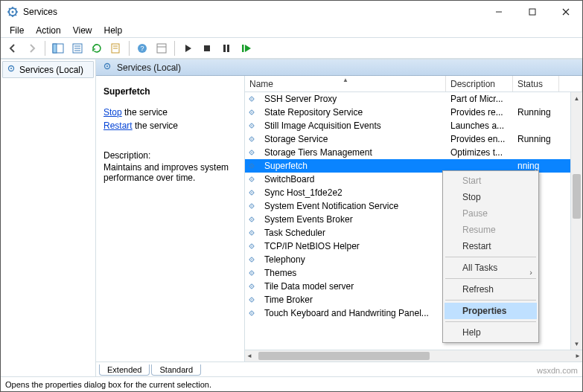 The image size is (583, 392). What do you see at coordinates (499, 12) in the screenshot?
I see `minimize-button` at bounding box center [499, 12].